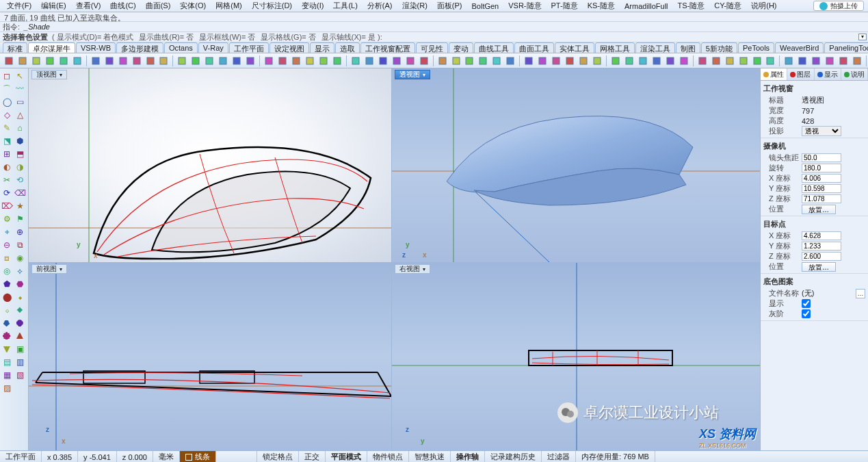 This screenshot has height=462, width=868. Describe the element at coordinates (819, 267) in the screenshot. I see `target-place-button: 放置…` at that location.